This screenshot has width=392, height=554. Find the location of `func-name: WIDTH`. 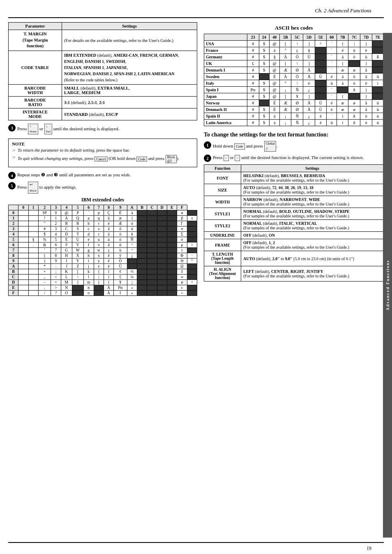

func-name: WIDTH is located at coordinates (223, 202).